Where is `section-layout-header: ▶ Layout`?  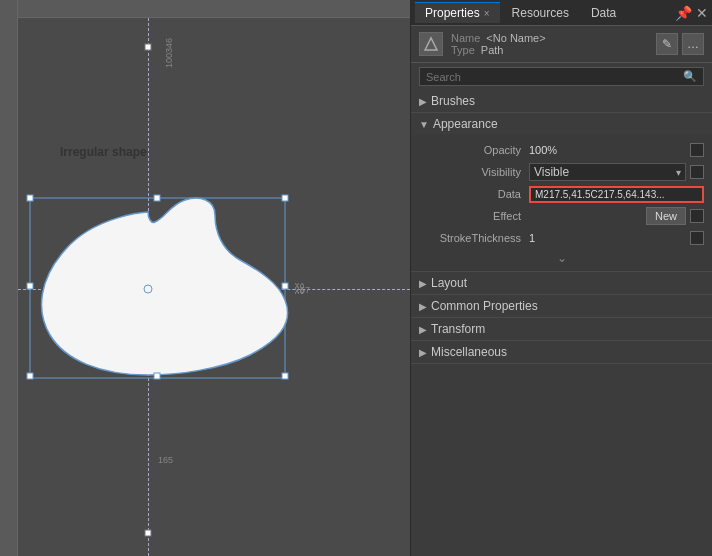
section-layout-header: ▶ Layout is located at coordinates (562, 283).